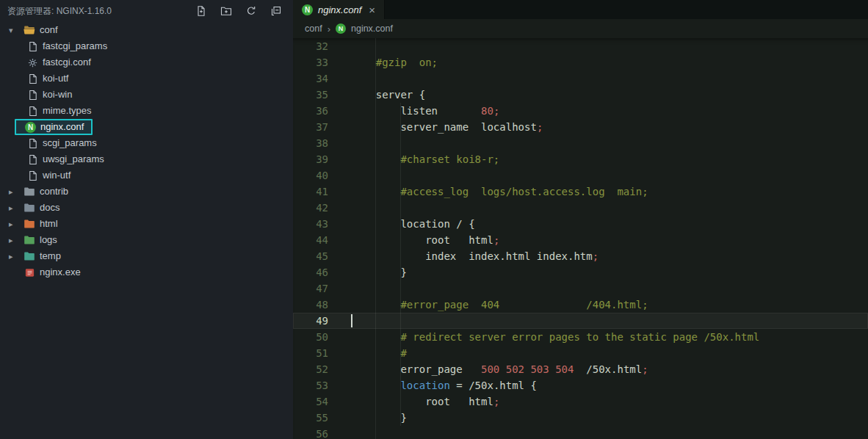  What do you see at coordinates (580, 192) in the screenshot?
I see `code-line-41: 41 #access_log logs/host.access.log main…` at bounding box center [580, 192].